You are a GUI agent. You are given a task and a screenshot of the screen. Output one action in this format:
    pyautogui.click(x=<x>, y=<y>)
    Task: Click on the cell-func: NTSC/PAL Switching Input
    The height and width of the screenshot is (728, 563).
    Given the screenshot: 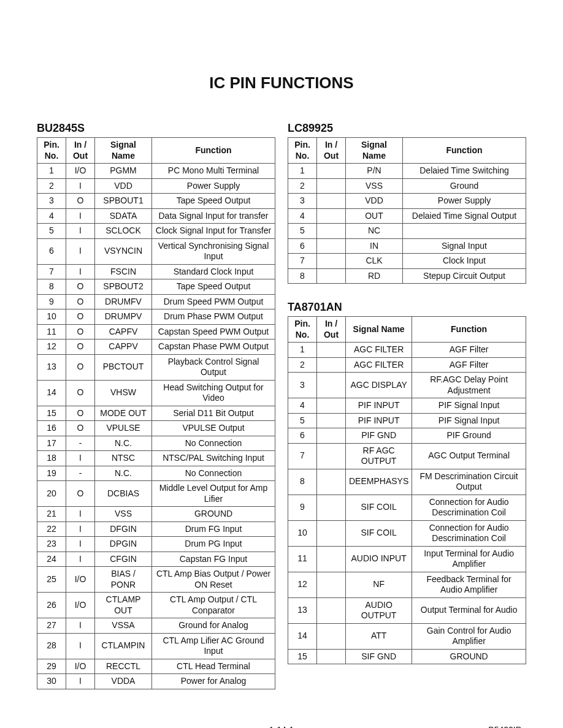 What is the action you would take?
    pyautogui.click(x=213, y=458)
    